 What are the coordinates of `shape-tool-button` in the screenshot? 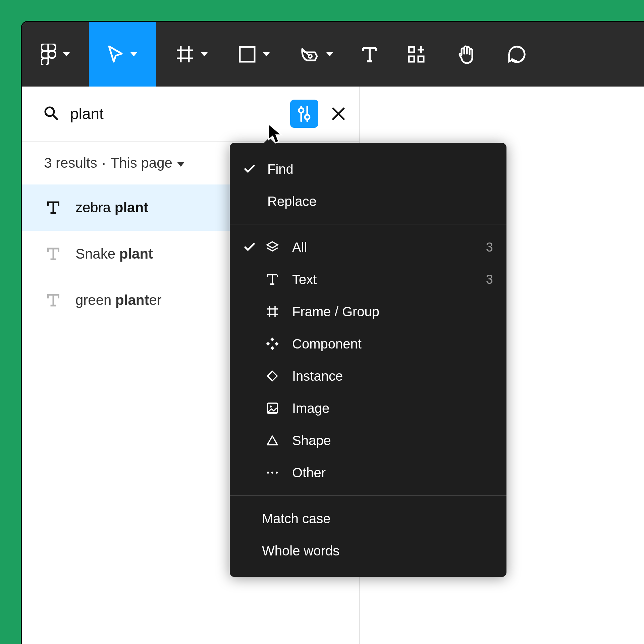 It's located at (254, 54).